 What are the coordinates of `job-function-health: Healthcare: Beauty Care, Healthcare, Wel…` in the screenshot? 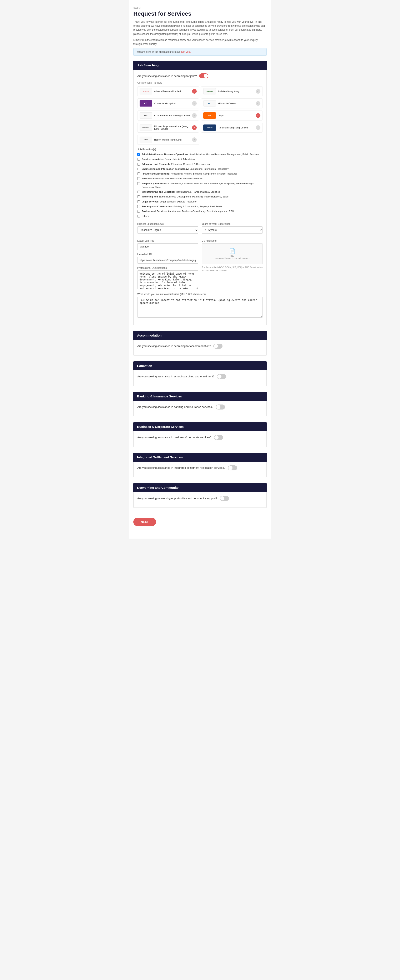 It's located at (200, 179).